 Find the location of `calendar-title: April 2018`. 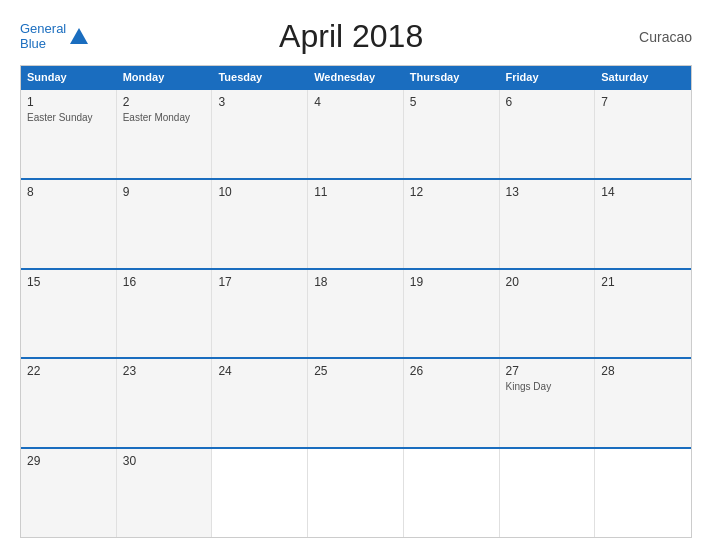

calendar-title: April 2018 is located at coordinates (351, 36).